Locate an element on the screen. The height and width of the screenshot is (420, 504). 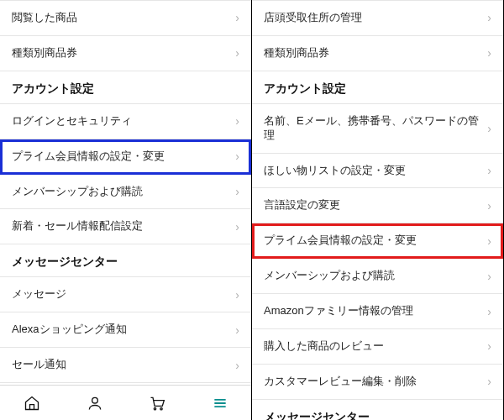
language-row: 言語設定の変更 › is located at coordinates (378, 206).